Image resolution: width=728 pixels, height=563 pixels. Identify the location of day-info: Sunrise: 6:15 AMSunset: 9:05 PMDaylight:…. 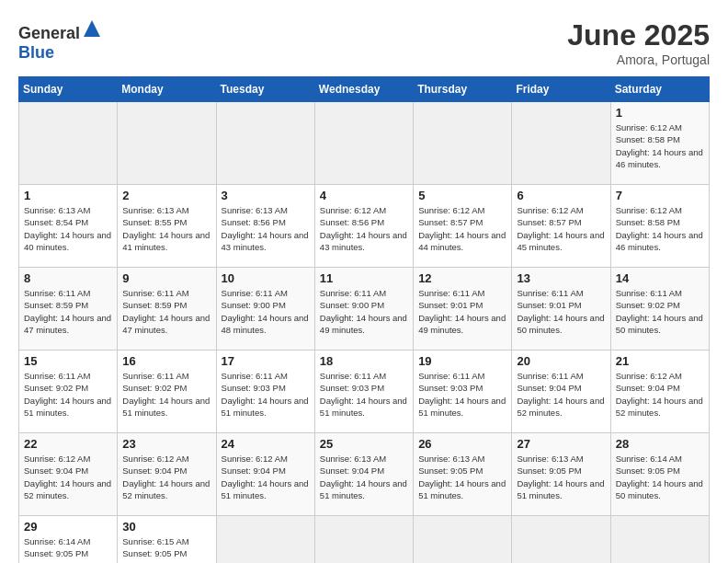
(166, 549).